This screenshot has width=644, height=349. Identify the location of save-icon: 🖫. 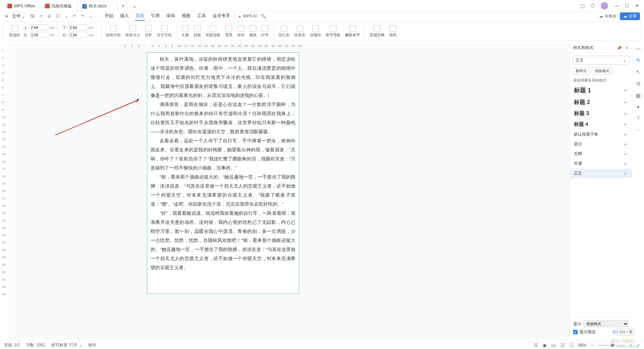
(33, 16).